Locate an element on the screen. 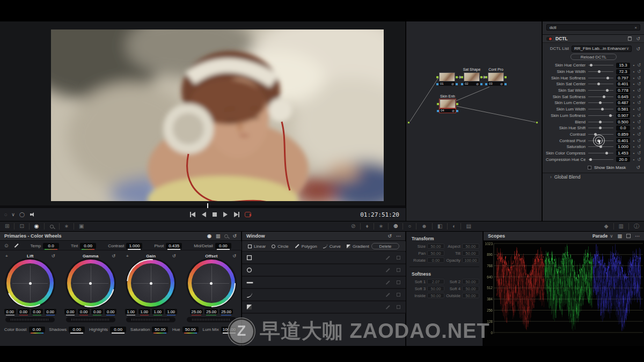 This screenshot has height=362, width=644. slider-value: 0.907 is located at coordinates (624, 115).